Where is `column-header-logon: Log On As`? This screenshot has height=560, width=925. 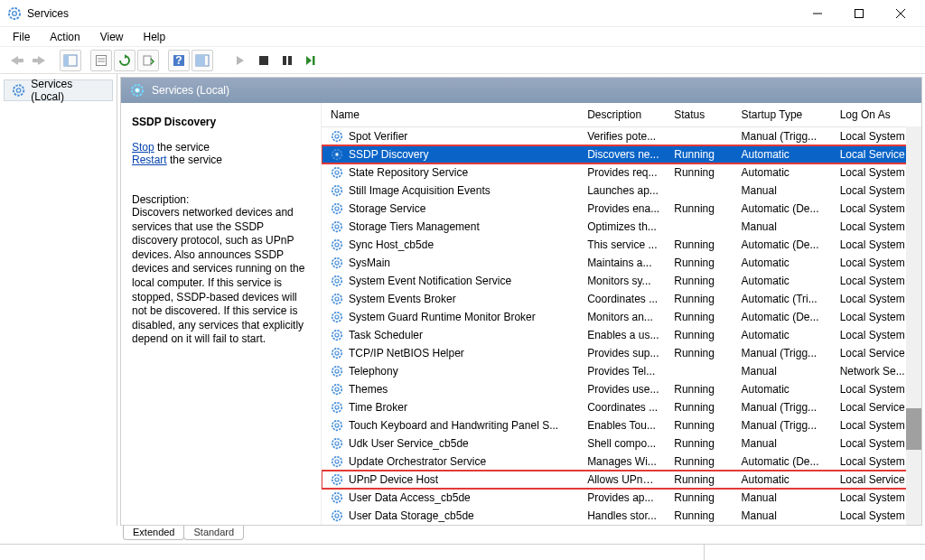 column-header-logon: Log On As is located at coordinates (877, 116).